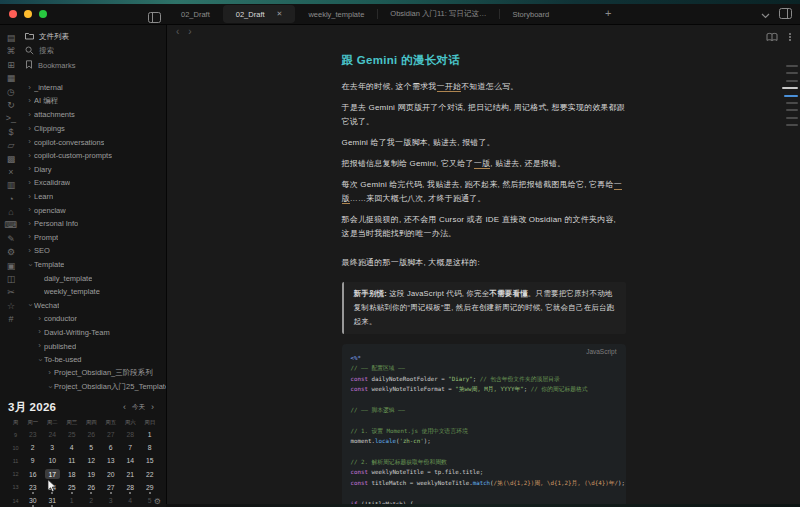 The height and width of the screenshot is (507, 800). I want to click on ribbon-icon-2: ⌘, so click(12, 51).